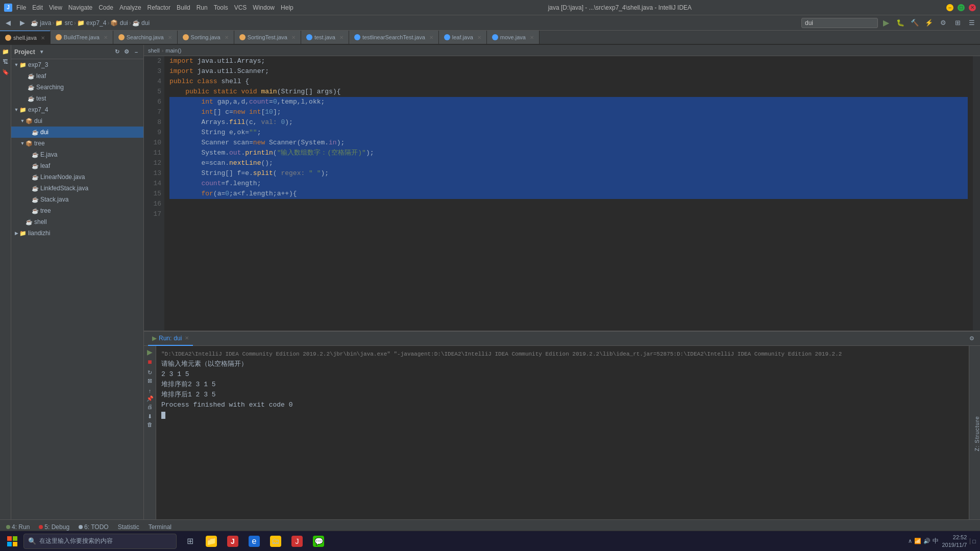 The width and height of the screenshot is (980, 551). I want to click on taskbar-app-wechat: 💬, so click(318, 541).